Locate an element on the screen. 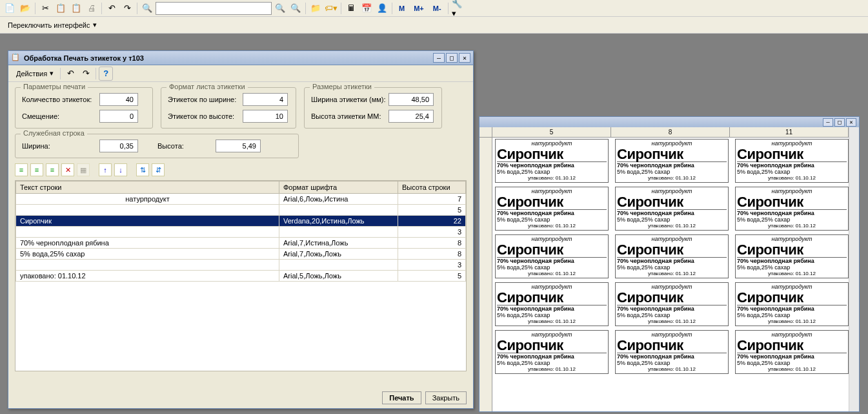  find-next-icon: 🔍 is located at coordinates (296, 8).